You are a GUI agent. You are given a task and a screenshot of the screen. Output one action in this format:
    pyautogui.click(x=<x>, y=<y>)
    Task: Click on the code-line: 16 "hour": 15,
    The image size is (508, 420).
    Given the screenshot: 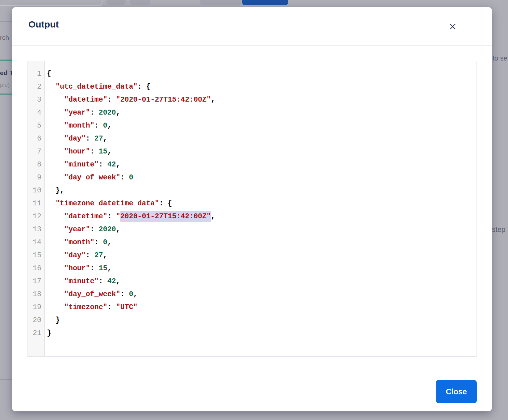 What is the action you would take?
    pyautogui.click(x=252, y=268)
    